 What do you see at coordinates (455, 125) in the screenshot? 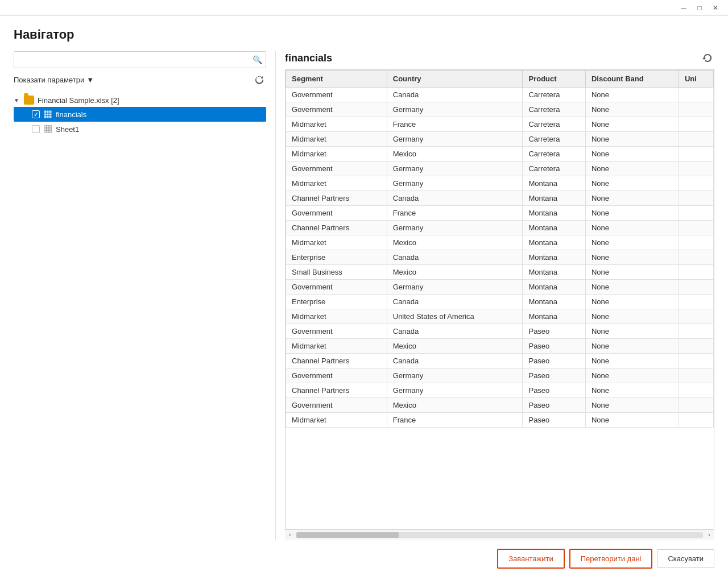
I see `table-cell: France` at bounding box center [455, 125].